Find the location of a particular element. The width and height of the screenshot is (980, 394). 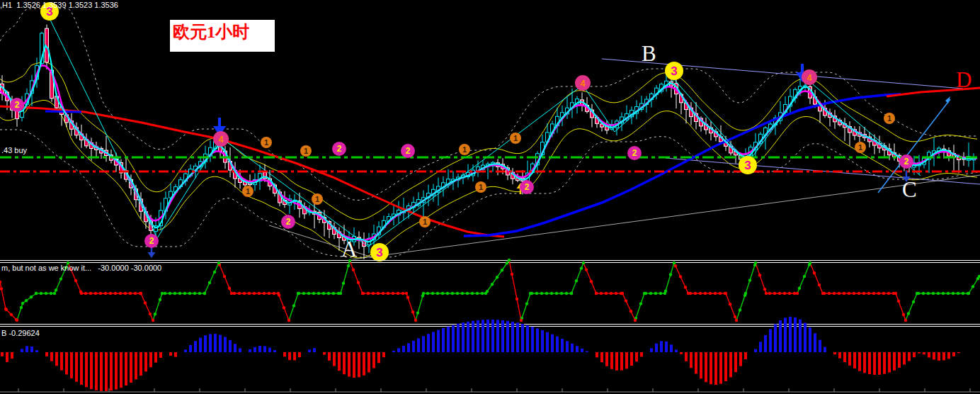

indicator2-label: B -0.29624 is located at coordinates (21, 333).